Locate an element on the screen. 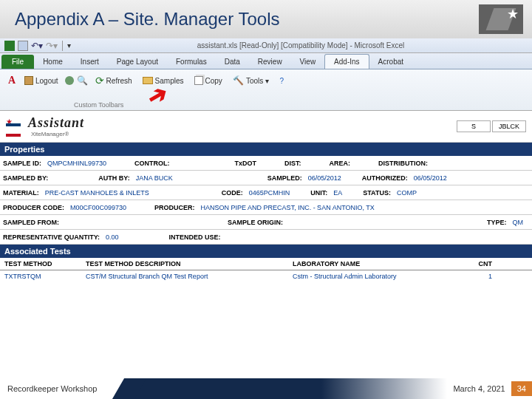 This screenshot has height=399, width=532. lbl-dist: DIST: is located at coordinates (293, 163).